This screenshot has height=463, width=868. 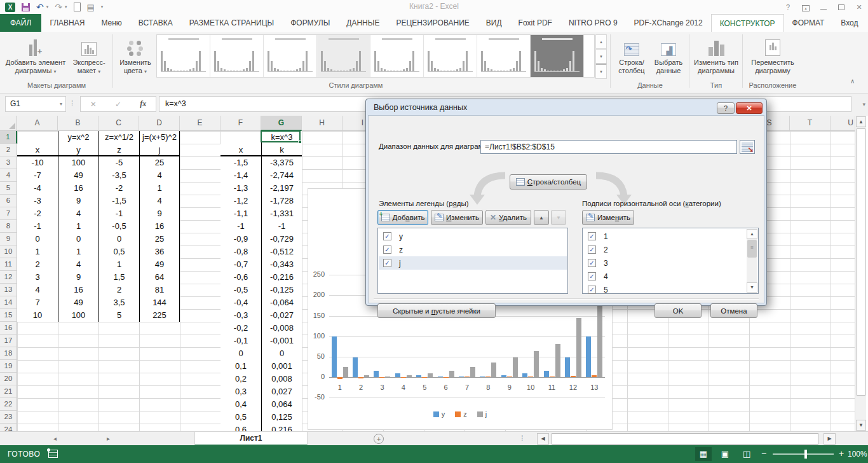 What do you see at coordinates (159, 226) in the screenshot?
I see `cell-D8: 16` at bounding box center [159, 226].